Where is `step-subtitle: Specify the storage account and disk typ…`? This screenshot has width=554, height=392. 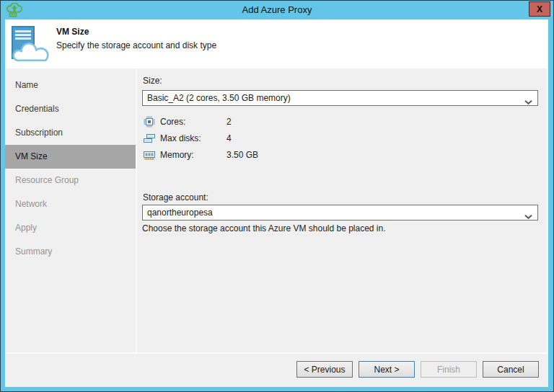 step-subtitle: Specify the storage account and disk typ… is located at coordinates (136, 45).